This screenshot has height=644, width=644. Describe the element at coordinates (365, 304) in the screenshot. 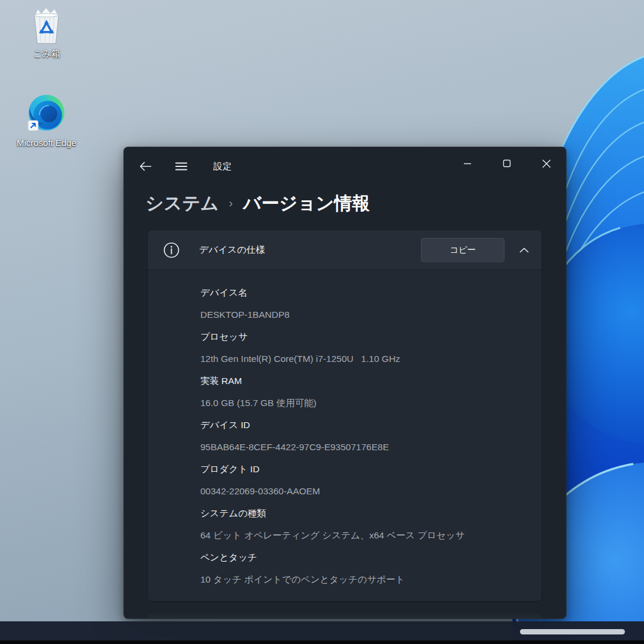

I see `spec-row-device-name: デバイス名 DESKTOP-1BANDP8` at that location.